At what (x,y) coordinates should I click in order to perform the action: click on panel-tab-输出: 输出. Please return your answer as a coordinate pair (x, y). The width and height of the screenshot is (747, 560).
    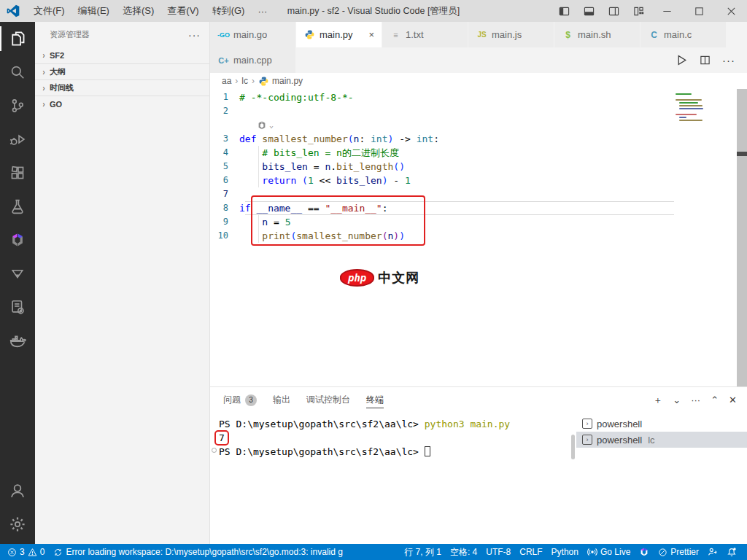
    Looking at the image, I should click on (282, 400).